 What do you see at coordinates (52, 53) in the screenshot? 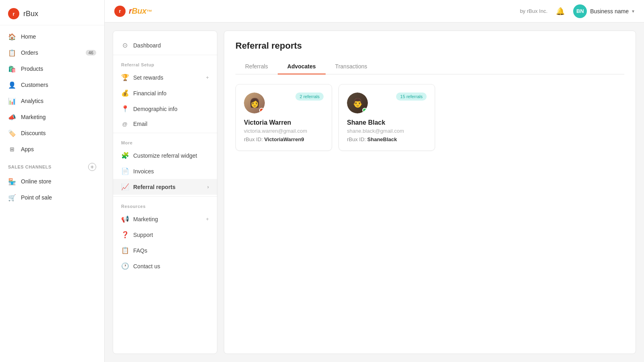
I see `sidebar-item-orders: 📋 Orders 46` at bounding box center [52, 53].